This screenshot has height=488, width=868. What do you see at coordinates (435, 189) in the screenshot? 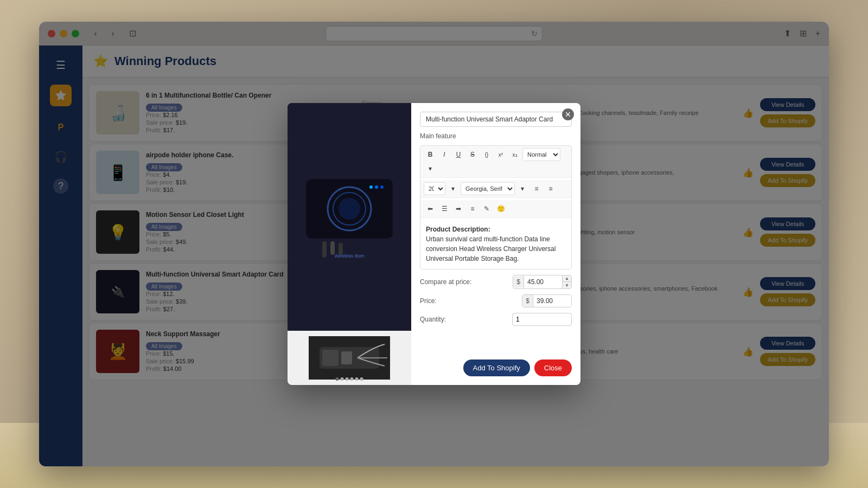
I see `font-size-select: 20 12 14 16 18 24` at bounding box center [435, 189].